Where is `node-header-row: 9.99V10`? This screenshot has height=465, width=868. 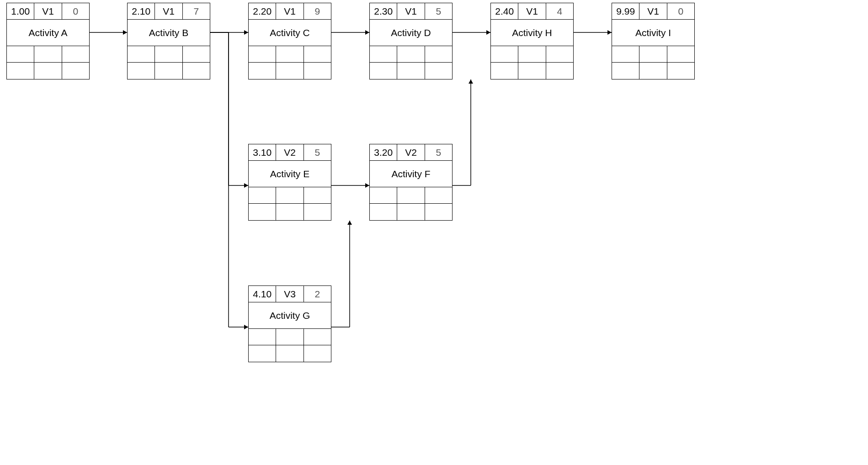 node-header-row: 9.99V10 is located at coordinates (653, 11).